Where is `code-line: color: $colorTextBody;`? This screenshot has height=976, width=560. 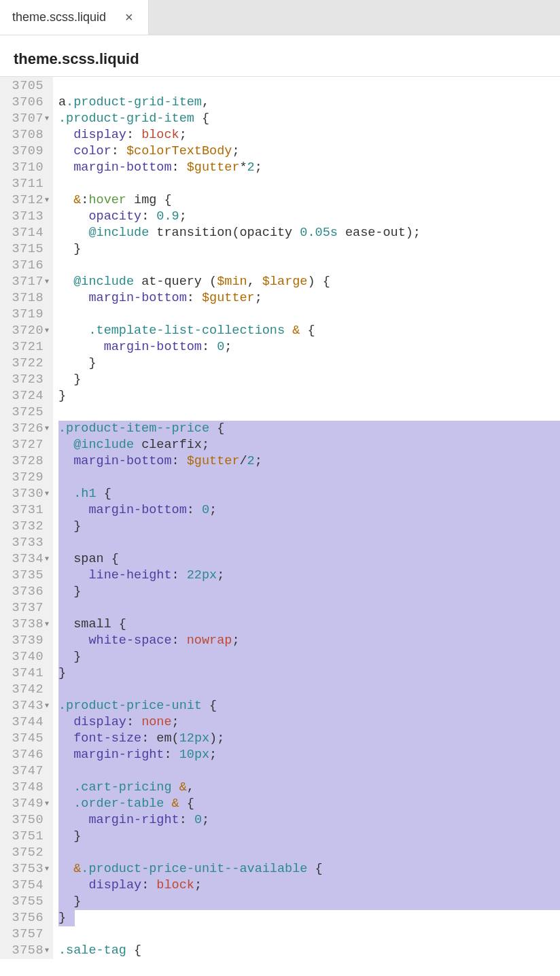
code-line: color: $colorTextBody; is located at coordinates (309, 152).